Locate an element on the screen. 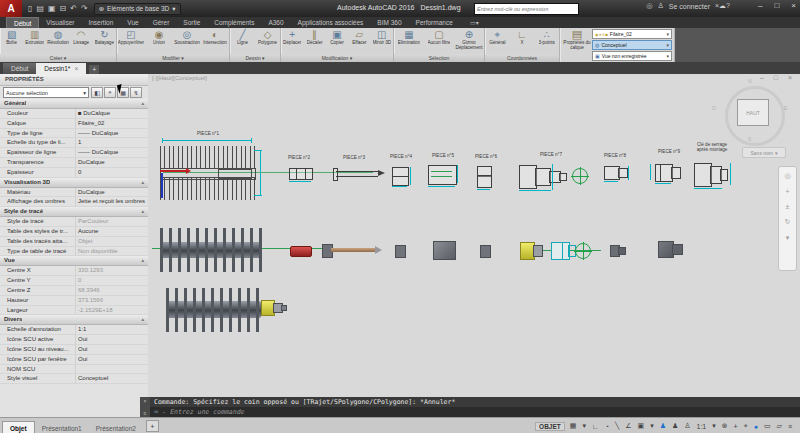 Image resolution: width=800 pixels, height=433 pixels. menu-personnalisation-icon: ≡ is located at coordinates (790, 426).